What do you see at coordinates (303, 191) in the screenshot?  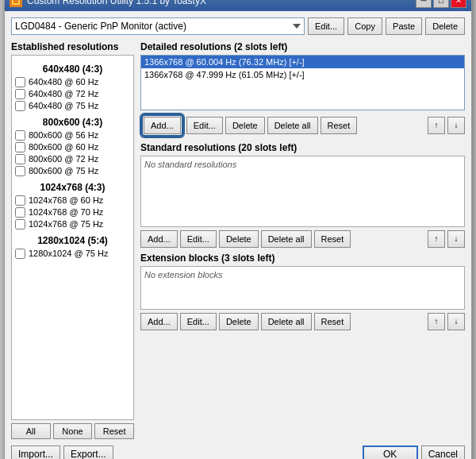 I see `standard-list: No standard resolutions` at bounding box center [303, 191].